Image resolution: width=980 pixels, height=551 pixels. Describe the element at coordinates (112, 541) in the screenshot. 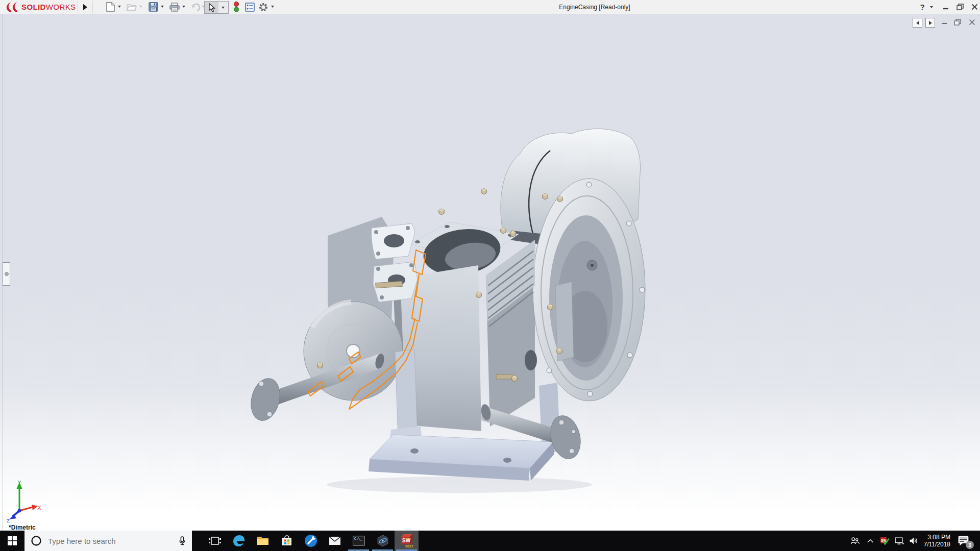

I see `search-input` at that location.